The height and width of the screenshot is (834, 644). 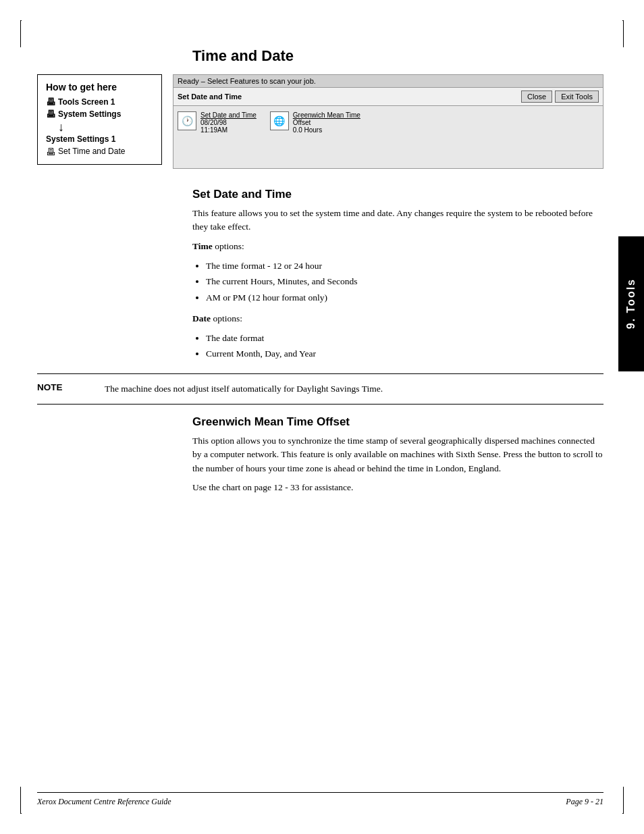 What do you see at coordinates (631, 304) in the screenshot?
I see `side-tab-label: 9. Tools` at bounding box center [631, 304].